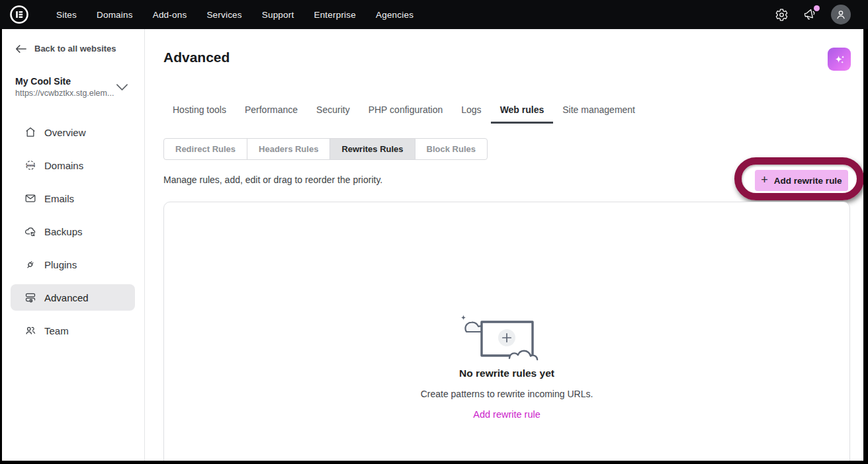  I want to click on topnav-add-ons: Add-ons, so click(170, 15).